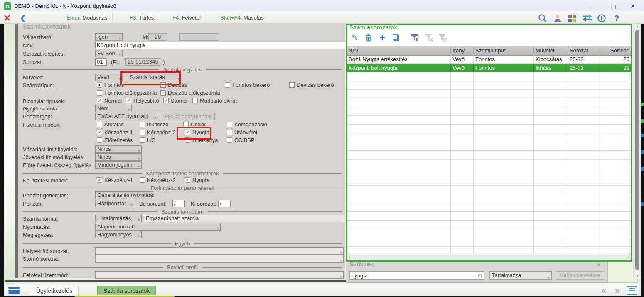 The width and height of the screenshot is (644, 297). Describe the element at coordinates (587, 18) in the screenshot. I see `transfer-arrows-icon` at that location.